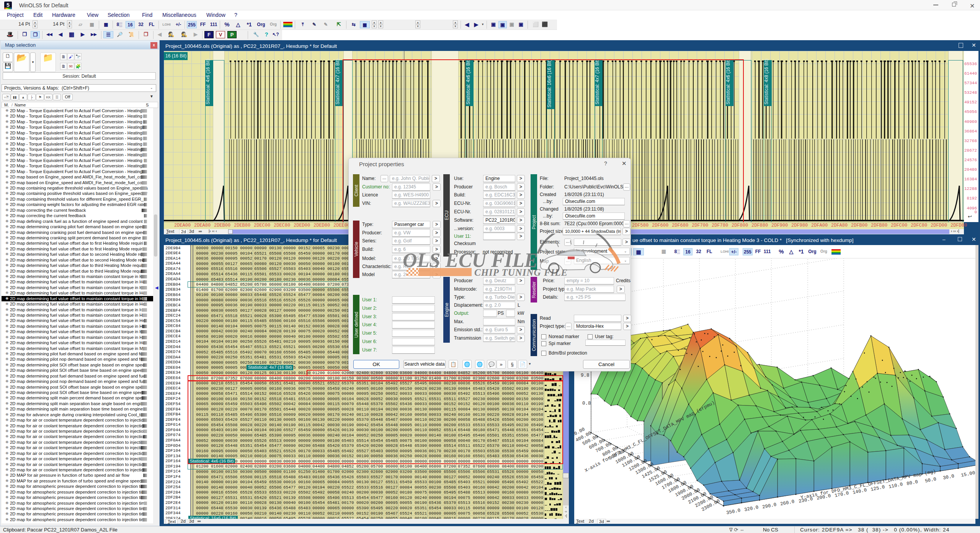 The image size is (980, 533). What do you see at coordinates (949, 477) in the screenshot?
I see `svg-text: 30.0` at bounding box center [949, 477].